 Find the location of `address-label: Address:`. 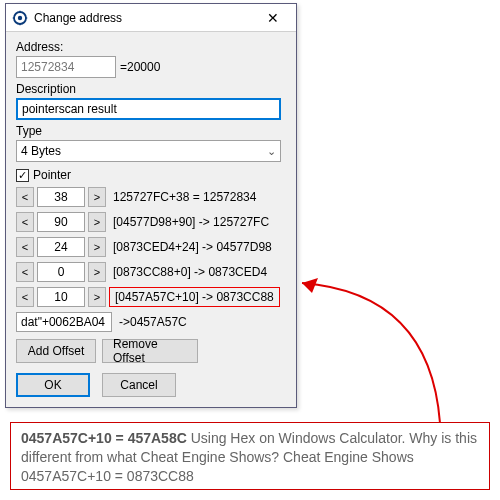

address-label: Address: is located at coordinates (151, 47).